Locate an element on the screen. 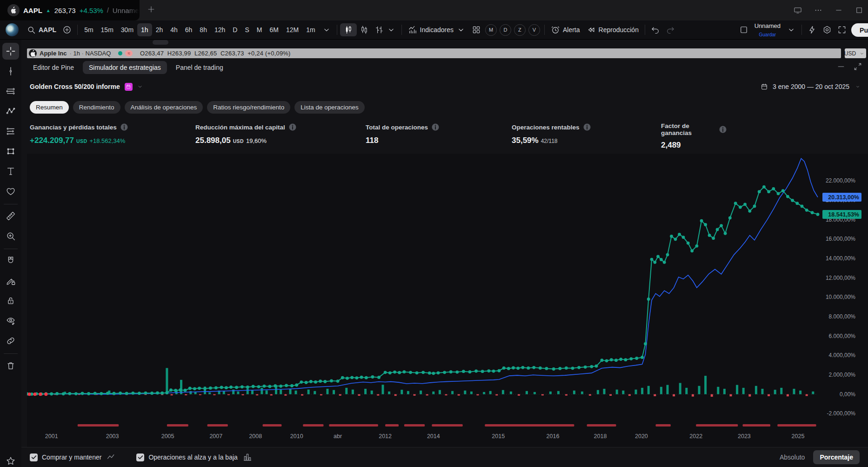 The width and height of the screenshot is (868, 467). templates-button is located at coordinates (476, 30).